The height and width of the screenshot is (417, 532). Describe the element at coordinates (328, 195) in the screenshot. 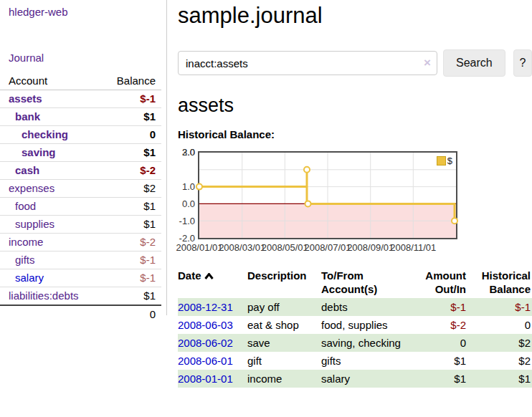

I see `chart-canvas` at that location.